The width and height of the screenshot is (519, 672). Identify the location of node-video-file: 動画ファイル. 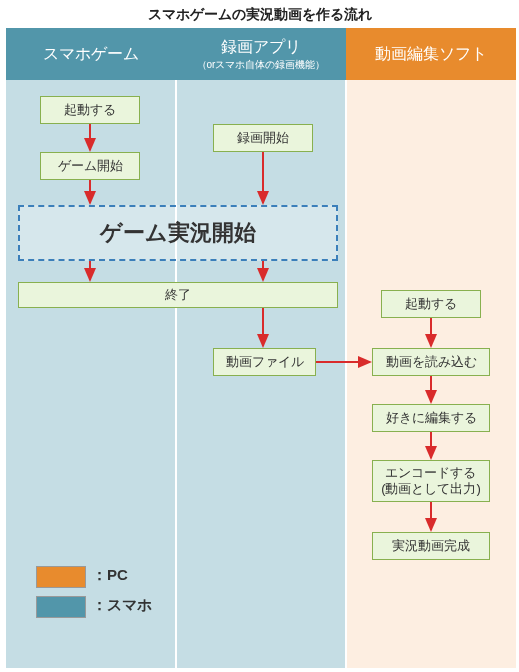
(264, 362).